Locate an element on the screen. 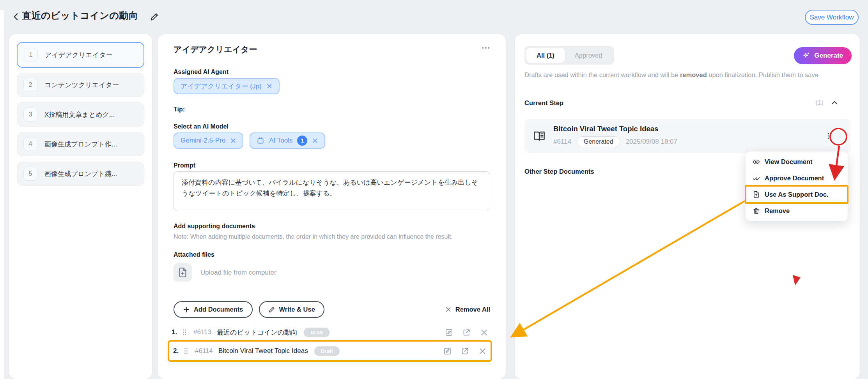  edit-title-icon is located at coordinates (154, 17).